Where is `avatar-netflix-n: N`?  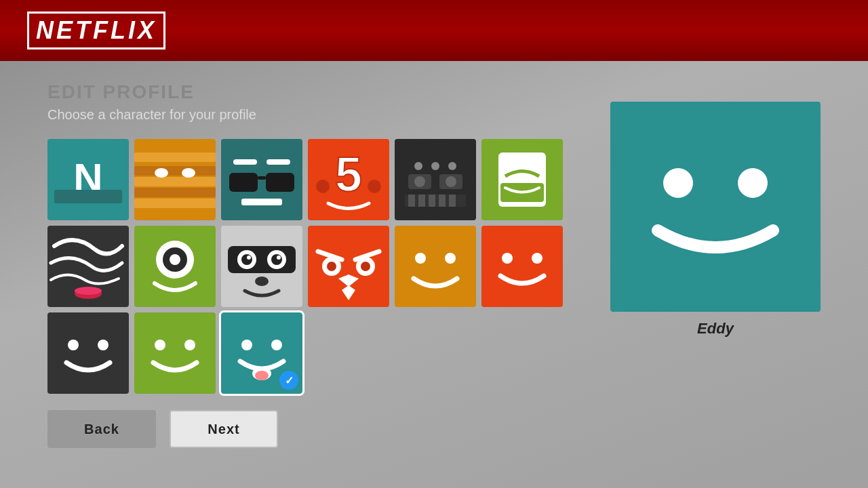
avatar-netflix-n: N is located at coordinates (88, 180).